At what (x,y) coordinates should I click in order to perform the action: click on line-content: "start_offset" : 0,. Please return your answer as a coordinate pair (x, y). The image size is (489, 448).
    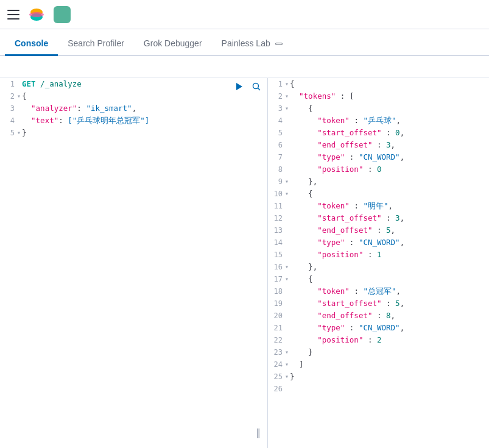
    Looking at the image, I should click on (389, 133).